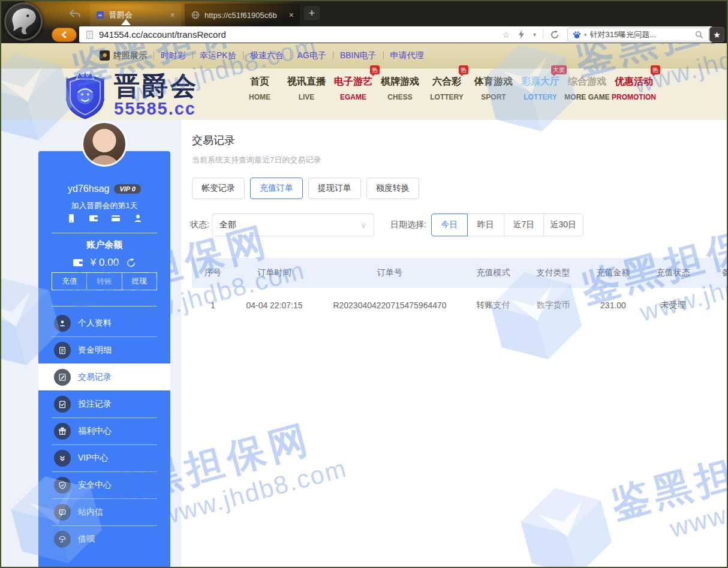 The image size is (728, 568). Describe the element at coordinates (363, 226) in the screenshot. I see `chevron-down-icon: ∨` at that location.